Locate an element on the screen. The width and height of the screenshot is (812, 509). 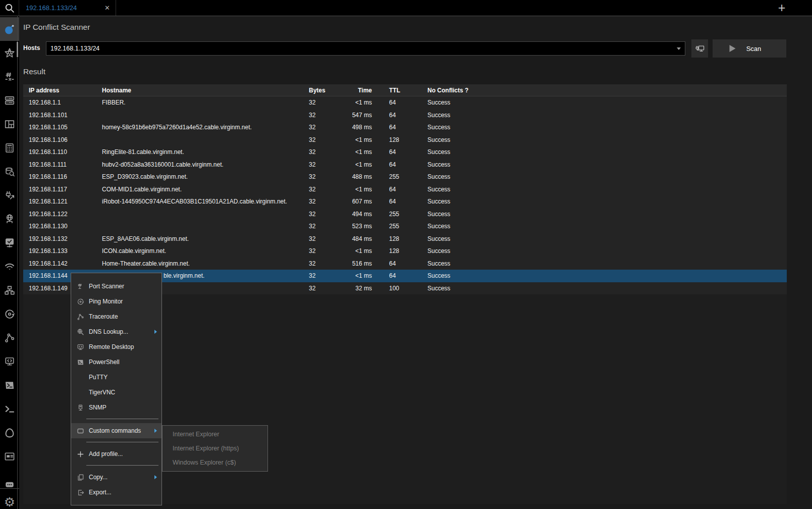
submenu-item-internet-explorer-https: Internet Explorer (https) is located at coordinates (215, 448).